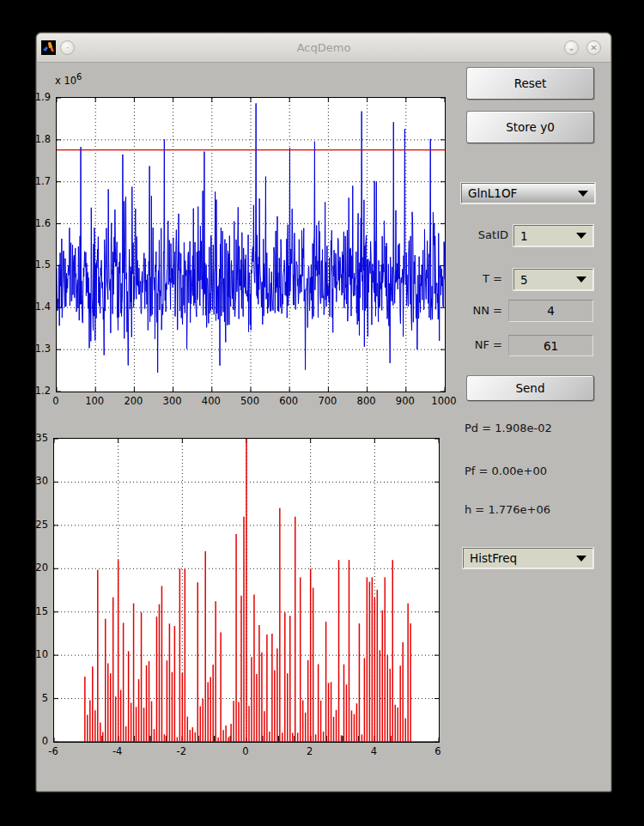 Image resolution: width=644 pixels, height=826 pixels. I want to click on hist-mode-value: HistFreq, so click(520, 558).